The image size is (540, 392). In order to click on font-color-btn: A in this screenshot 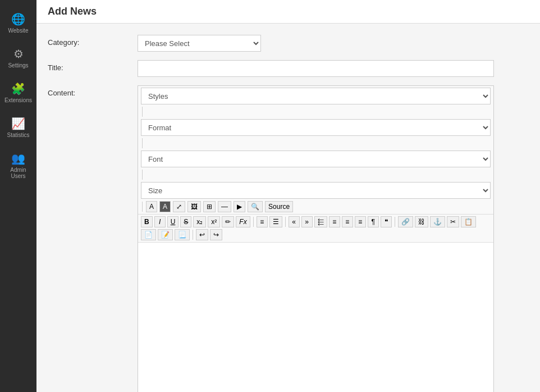, I will do `click(152, 207)`.